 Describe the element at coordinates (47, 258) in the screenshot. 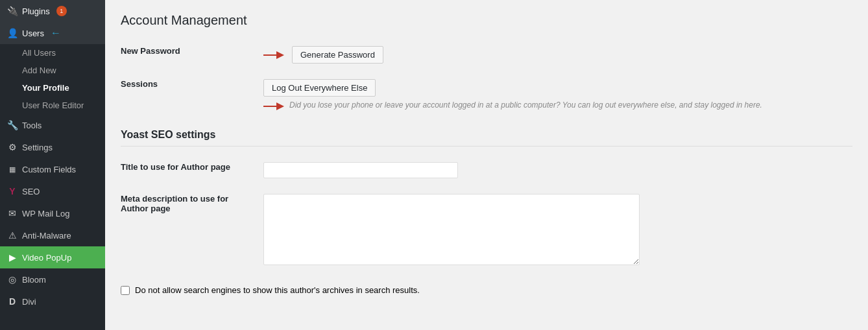

I see `sidebar-label-video-popup: Video PopUp` at that location.